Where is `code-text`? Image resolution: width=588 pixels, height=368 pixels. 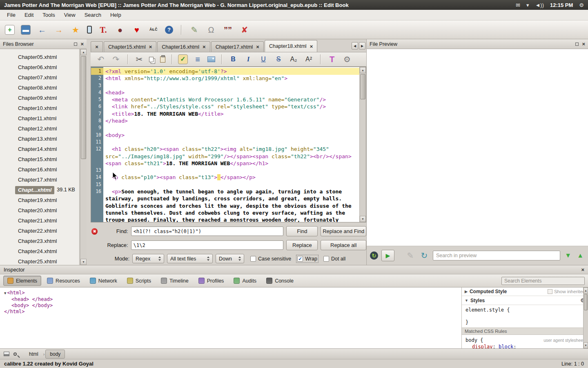
code-text is located at coordinates (231, 185).